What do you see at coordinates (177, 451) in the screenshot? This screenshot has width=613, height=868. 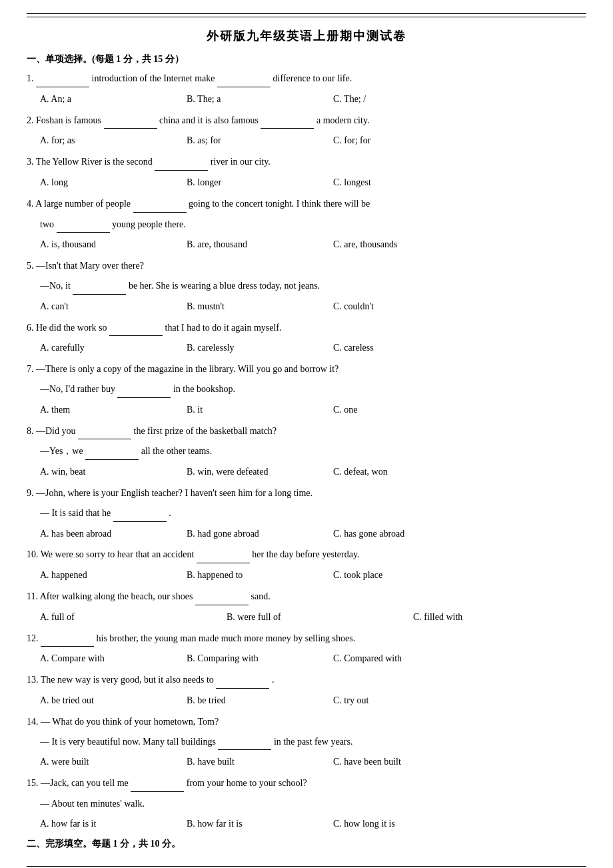 I see `q8-text3: all the other teams.` at bounding box center [177, 451].